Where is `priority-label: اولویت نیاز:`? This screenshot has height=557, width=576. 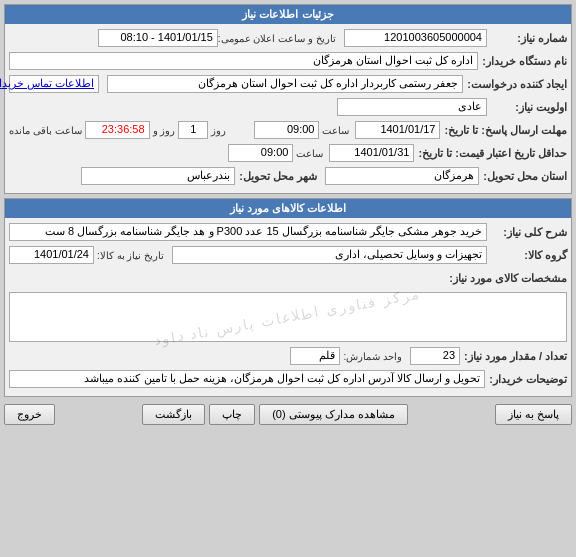
priority-label: اولویت نیاز: is located at coordinates (527, 108).